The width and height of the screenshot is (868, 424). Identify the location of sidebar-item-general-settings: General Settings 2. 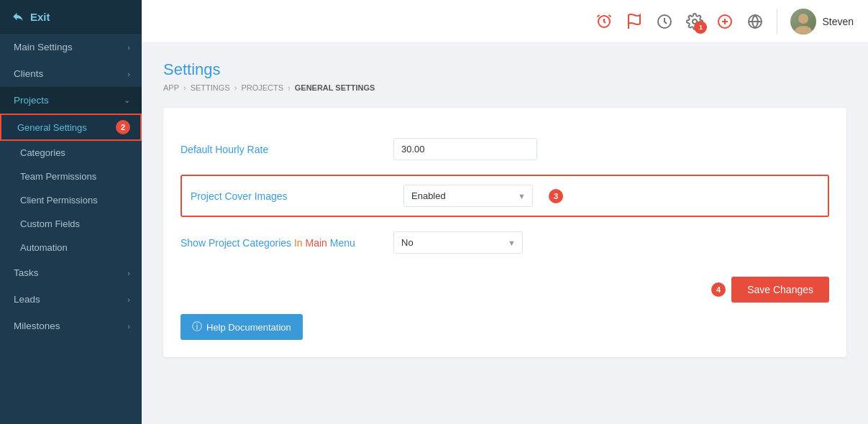
(70, 127).